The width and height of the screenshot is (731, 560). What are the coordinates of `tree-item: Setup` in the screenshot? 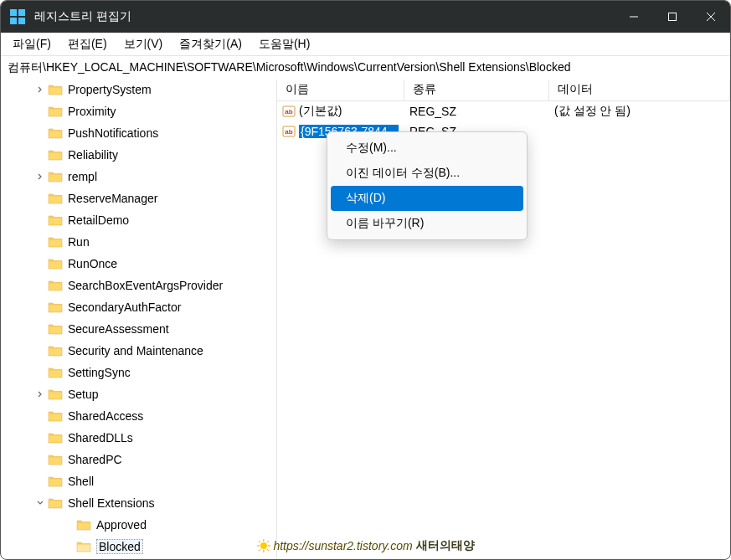 It's located at (139, 394).